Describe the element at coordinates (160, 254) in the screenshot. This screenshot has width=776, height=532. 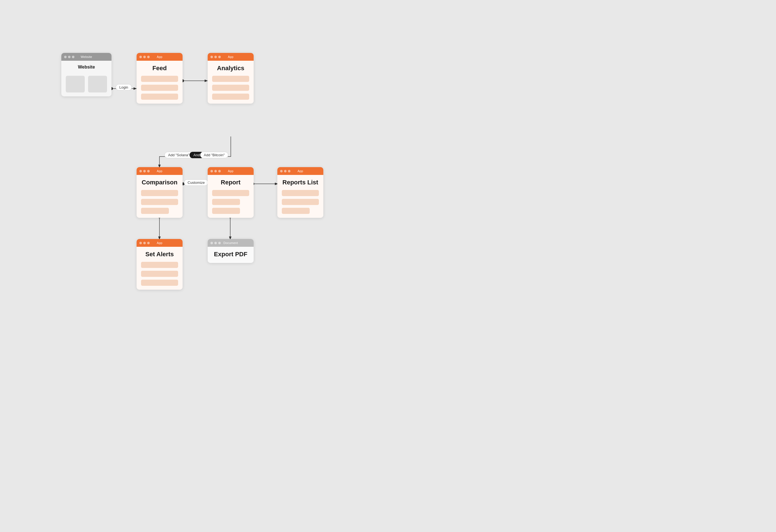
I see `set-alerts-title: Set Alerts` at that location.